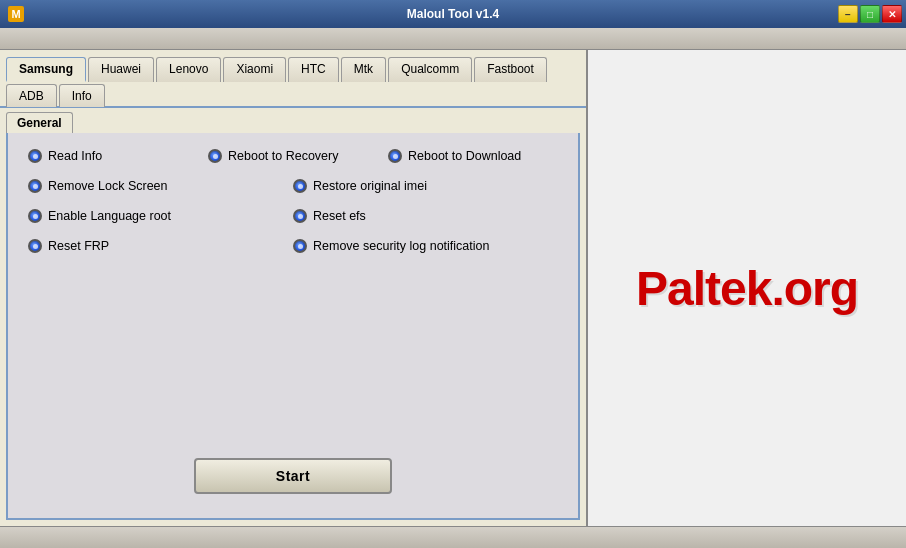 The image size is (906, 548). Describe the element at coordinates (298, 156) in the screenshot. I see `radio-item-reboot-recovery: Reboot to Recovery` at that location.